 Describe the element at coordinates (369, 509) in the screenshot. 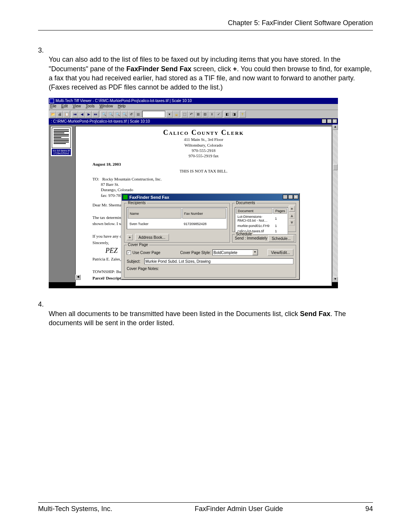

I see `footer-page-number: 94` at that location.